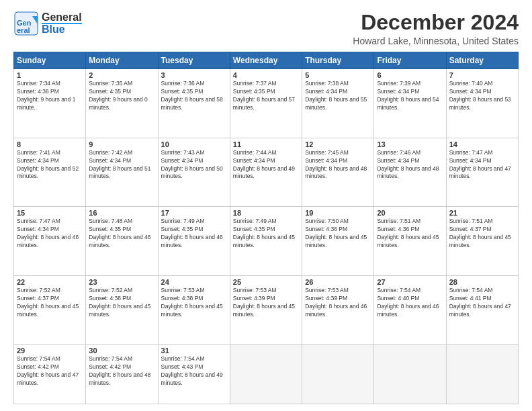  What do you see at coordinates (122, 172) in the screenshot?
I see `calendar-cell: 9 Sunrise: 7:42 AM Sunset: 4:34 PM Dayli…` at bounding box center [122, 172].